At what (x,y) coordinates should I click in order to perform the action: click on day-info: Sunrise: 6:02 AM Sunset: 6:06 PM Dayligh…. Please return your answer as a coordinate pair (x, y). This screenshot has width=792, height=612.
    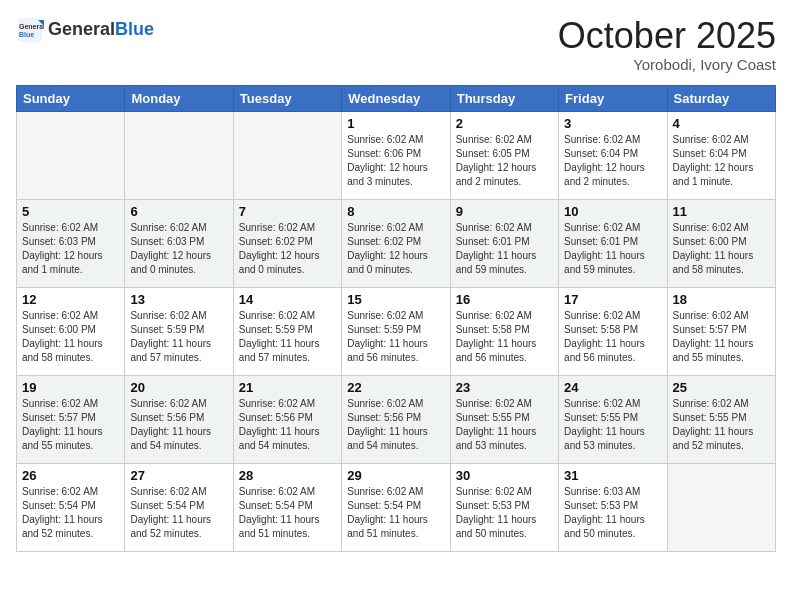
    Looking at the image, I should click on (396, 161).